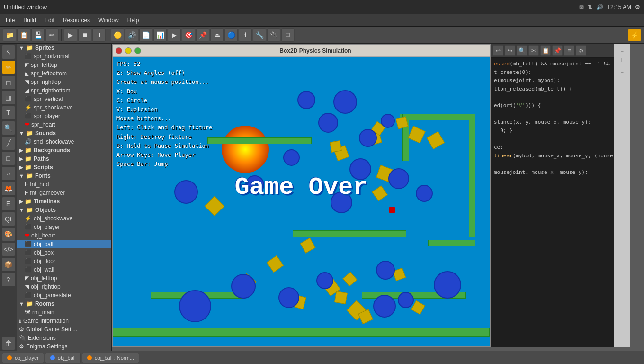 The image size is (644, 364). What do you see at coordinates (64, 304) in the screenshot?
I see `tree-folder-rooms: ▼📁Rooms` at bounding box center [64, 304].